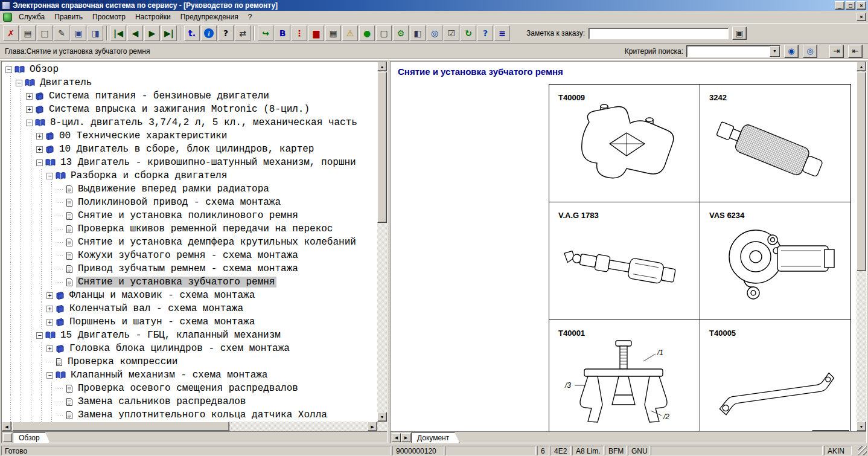  I want to click on warning-button: ⚠, so click(350, 33).